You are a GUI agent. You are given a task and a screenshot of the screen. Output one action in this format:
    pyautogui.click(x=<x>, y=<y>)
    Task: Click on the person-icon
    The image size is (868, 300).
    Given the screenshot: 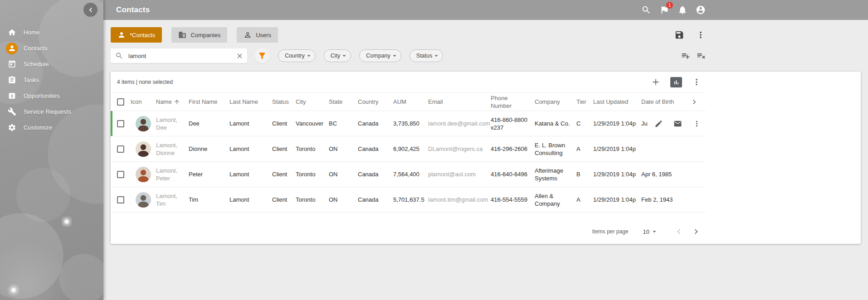 What is the action you would take?
    pyautogui.click(x=12, y=48)
    